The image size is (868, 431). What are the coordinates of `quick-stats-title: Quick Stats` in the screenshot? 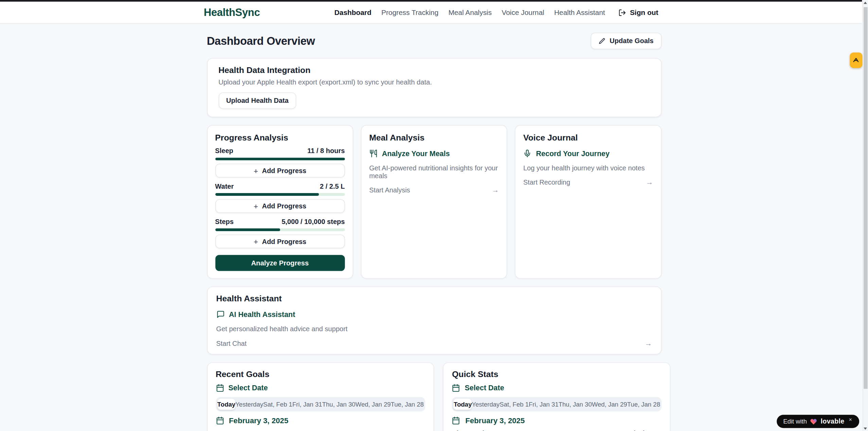 It's located at (557, 374).